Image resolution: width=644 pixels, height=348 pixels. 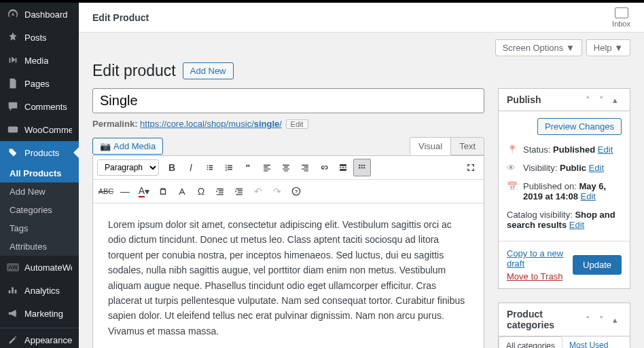 What do you see at coordinates (13, 60) in the screenshot?
I see `media-icon` at bounding box center [13, 60].